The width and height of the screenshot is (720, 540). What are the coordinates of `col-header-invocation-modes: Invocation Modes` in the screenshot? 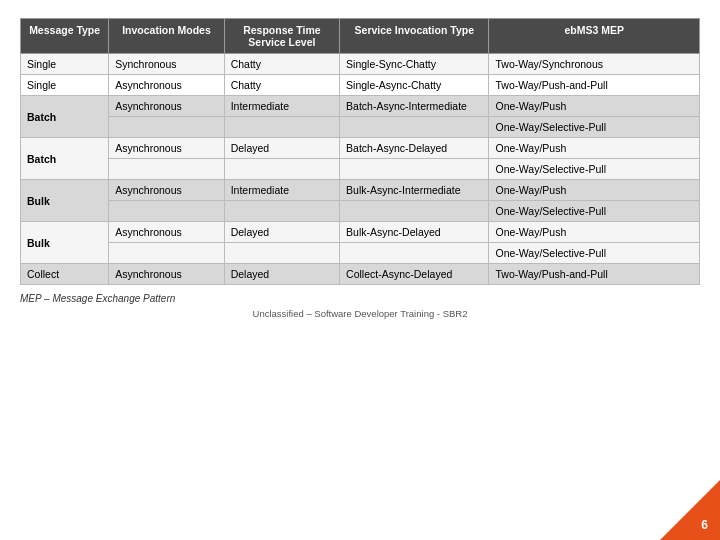 It's located at (166, 36).